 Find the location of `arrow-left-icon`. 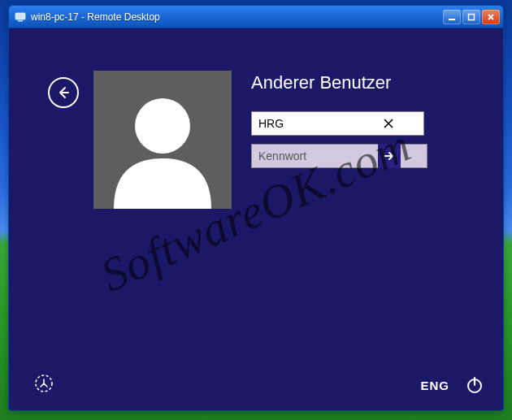

arrow-left-icon is located at coordinates (63, 93).